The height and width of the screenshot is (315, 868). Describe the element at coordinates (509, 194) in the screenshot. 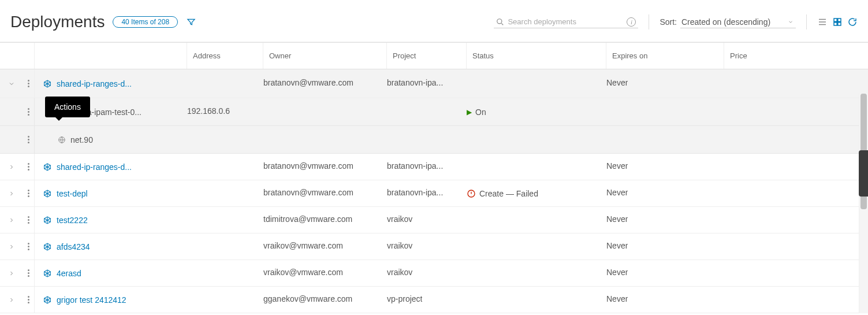

I see `status-text: Create — Failed` at that location.